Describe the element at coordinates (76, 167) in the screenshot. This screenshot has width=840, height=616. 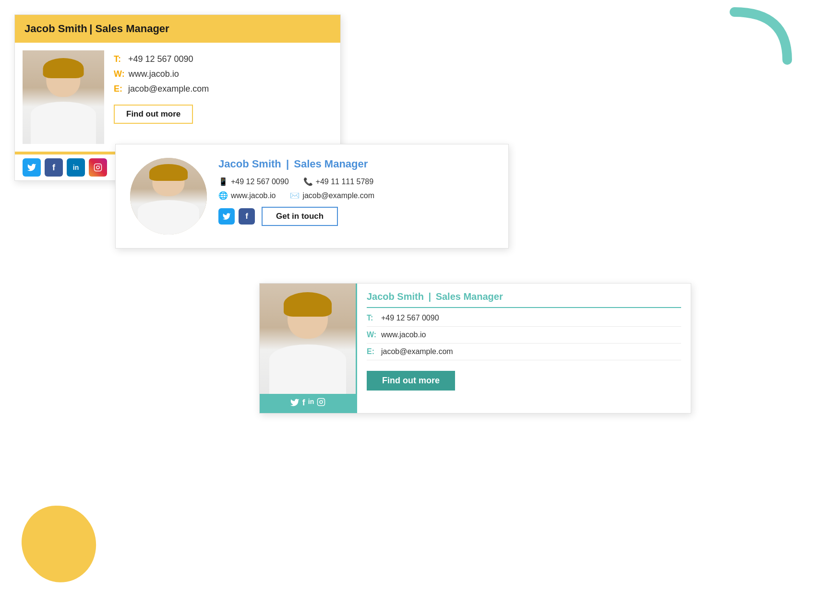
I see `card1-linkedin-icon: in` at that location.